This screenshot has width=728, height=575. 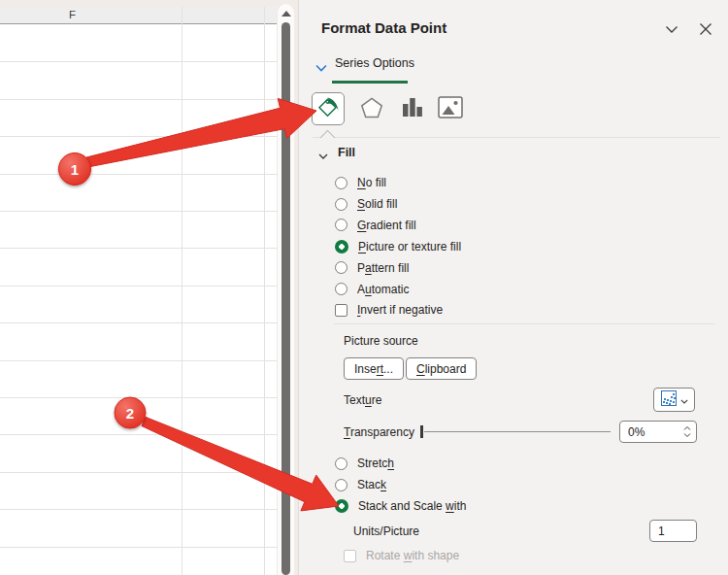 I want to click on checkbox-rotate-with-shape: Rotate with shape, so click(x=402, y=556).